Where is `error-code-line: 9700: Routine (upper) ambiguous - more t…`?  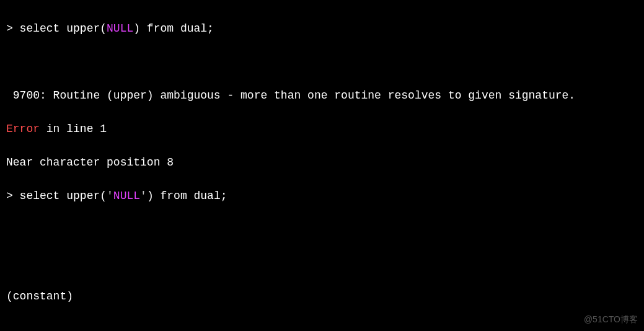
error-code-line: 9700: Routine (upper) ambiguous - more t… is located at coordinates (322, 95).